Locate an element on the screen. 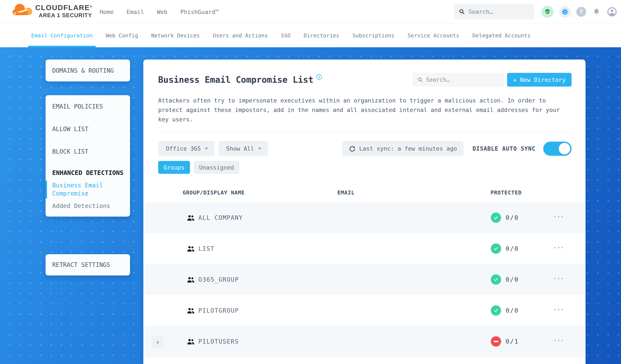  divider is located at coordinates (365, 132).